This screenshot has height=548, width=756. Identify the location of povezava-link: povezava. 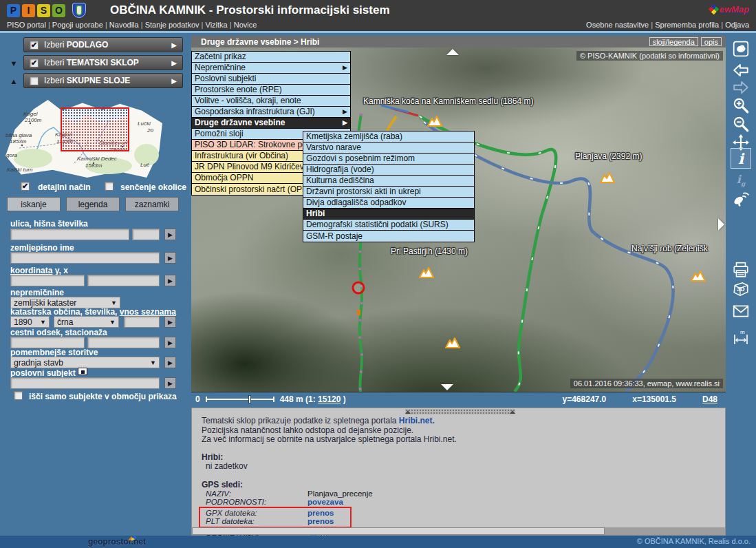
(325, 503).